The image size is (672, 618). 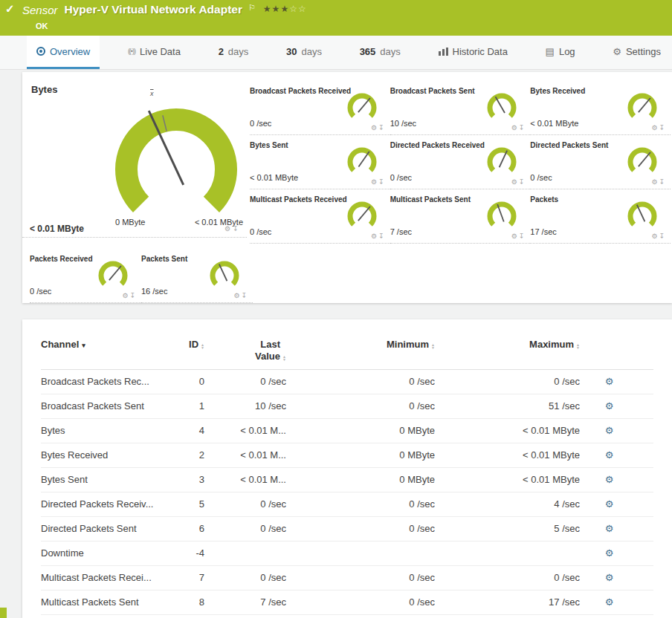 I want to click on tab-2-days: 2 days, so click(x=233, y=52).